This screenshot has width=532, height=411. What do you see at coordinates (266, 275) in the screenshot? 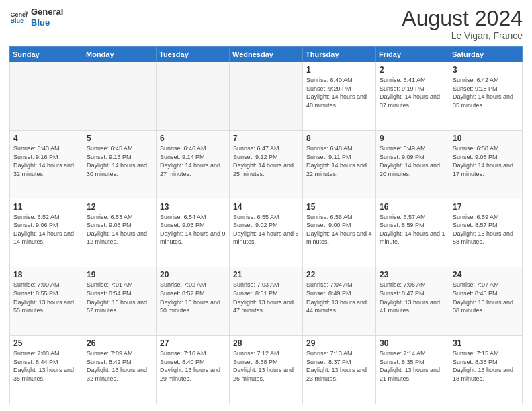
I see `day-number: 21` at bounding box center [266, 275].